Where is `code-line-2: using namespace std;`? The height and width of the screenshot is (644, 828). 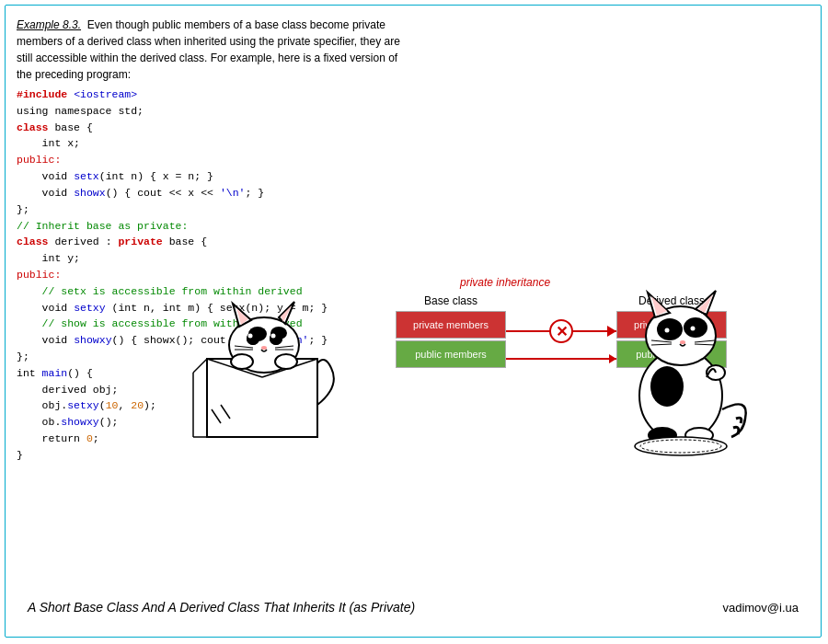 code-line-2: using namespace std; is located at coordinates (214, 111).